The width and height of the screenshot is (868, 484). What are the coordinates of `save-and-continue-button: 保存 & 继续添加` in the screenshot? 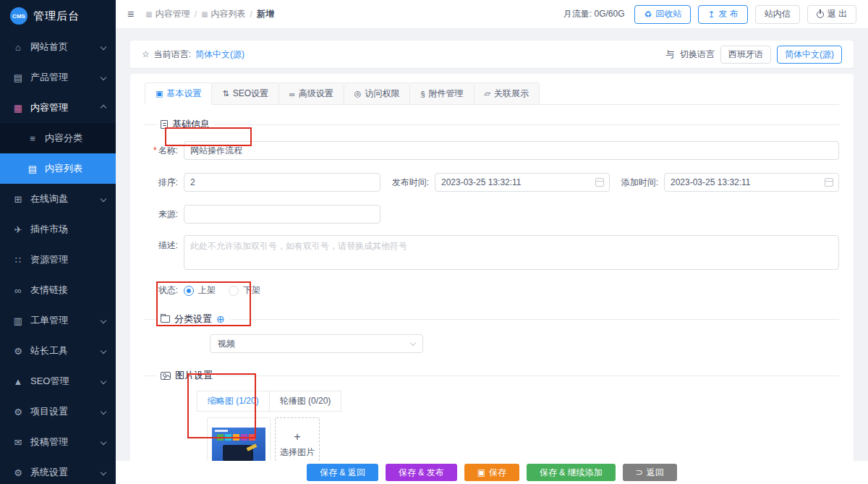 It's located at (571, 472).